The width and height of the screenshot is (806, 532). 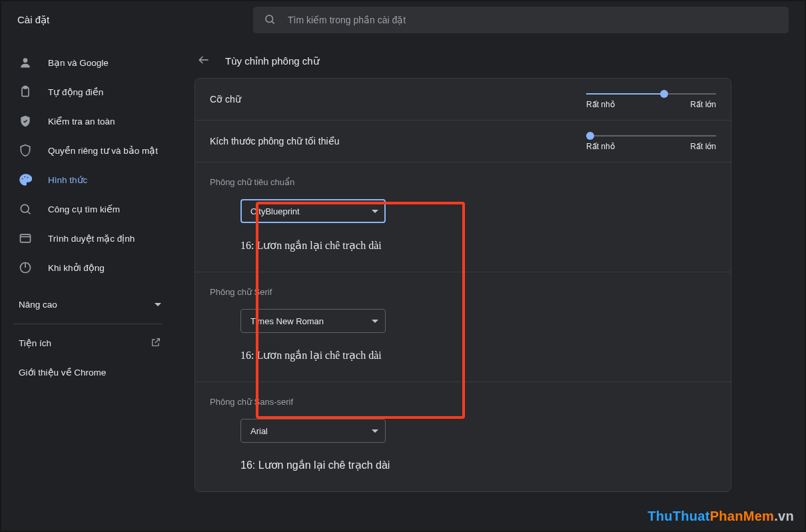 What do you see at coordinates (88, 324) in the screenshot?
I see `divider` at bounding box center [88, 324].